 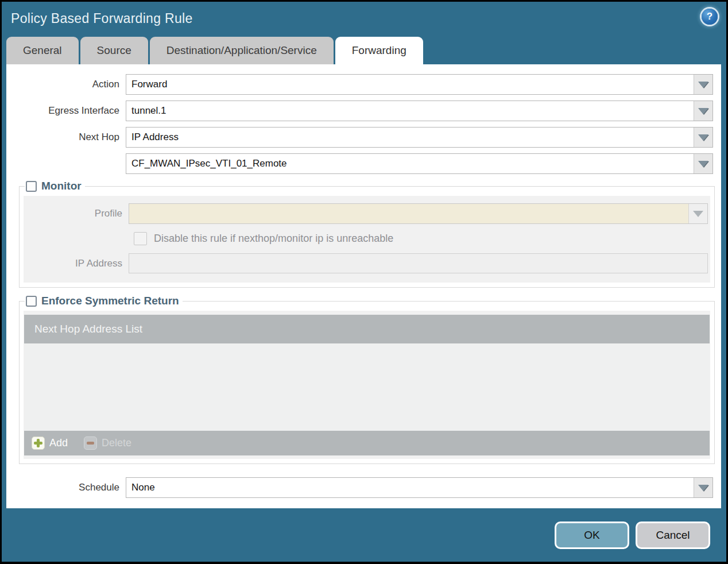 What do you see at coordinates (49, 443) in the screenshot?
I see `add-button: Add` at bounding box center [49, 443].